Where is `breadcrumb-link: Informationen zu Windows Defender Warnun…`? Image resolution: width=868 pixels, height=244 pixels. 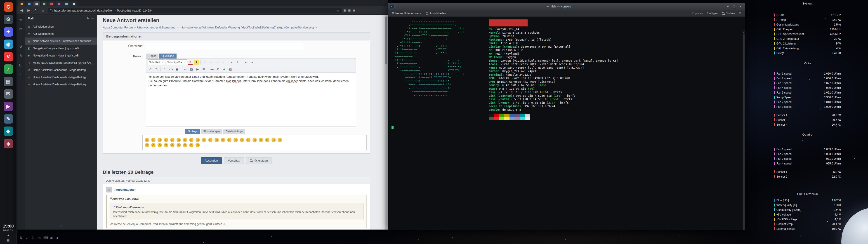 breadcrumb-link: Informationen zu Windows Defender Warnun… is located at coordinates (247, 27).